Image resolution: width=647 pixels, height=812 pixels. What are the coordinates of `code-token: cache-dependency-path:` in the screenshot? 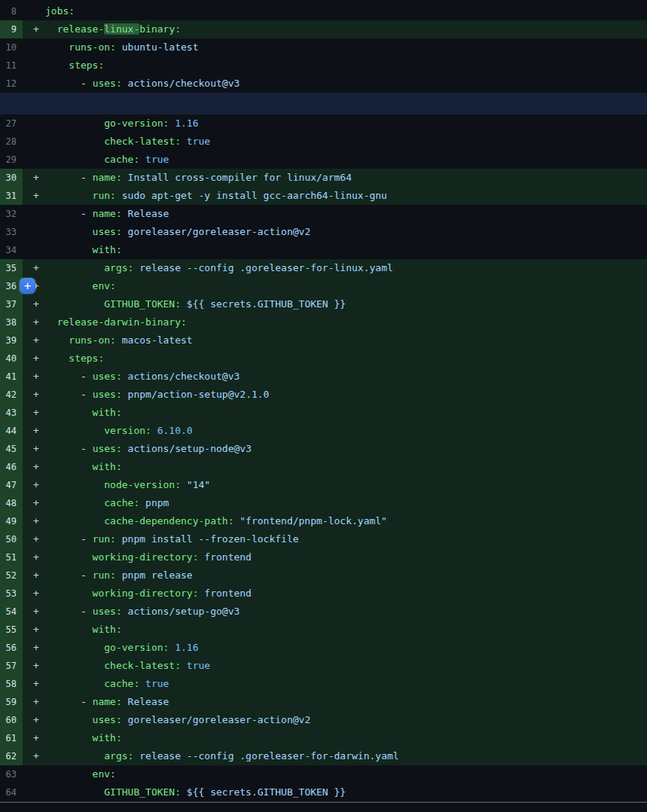 It's located at (139, 521).